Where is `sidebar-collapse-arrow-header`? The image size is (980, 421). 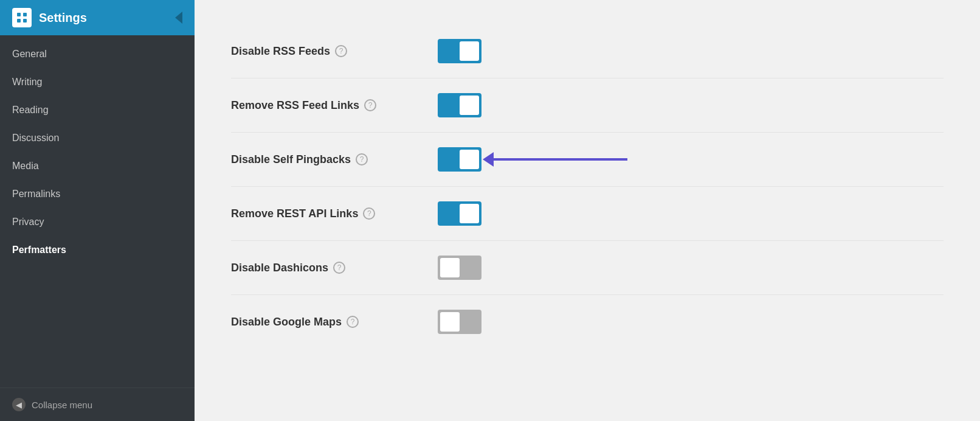
sidebar-collapse-arrow-header is located at coordinates (179, 18).